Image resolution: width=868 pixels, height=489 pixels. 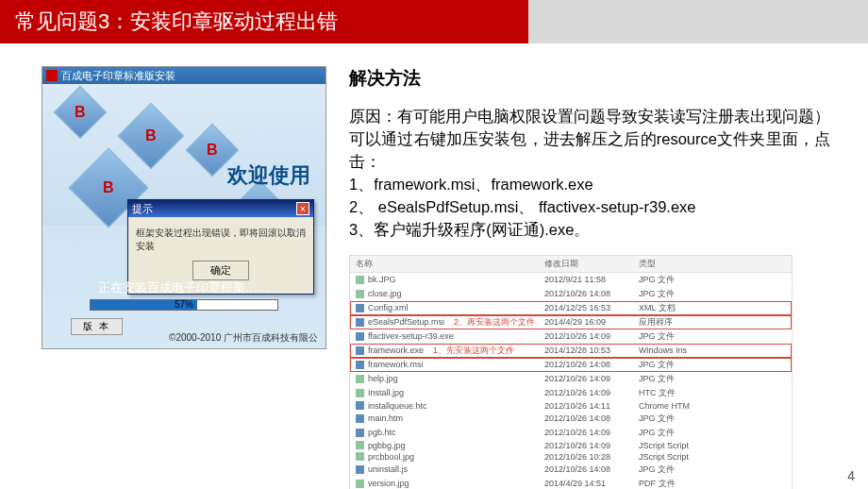 I want to click on file-type: PDF 文件, so click(x=712, y=483).